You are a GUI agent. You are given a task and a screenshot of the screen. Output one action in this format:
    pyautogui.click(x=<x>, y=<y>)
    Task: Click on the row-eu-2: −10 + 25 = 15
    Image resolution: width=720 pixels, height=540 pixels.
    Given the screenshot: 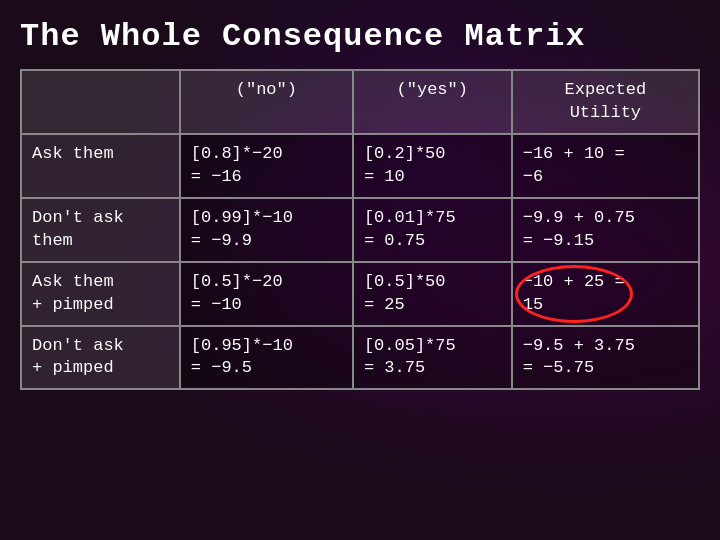 What is the action you would take?
    pyautogui.click(x=606, y=294)
    